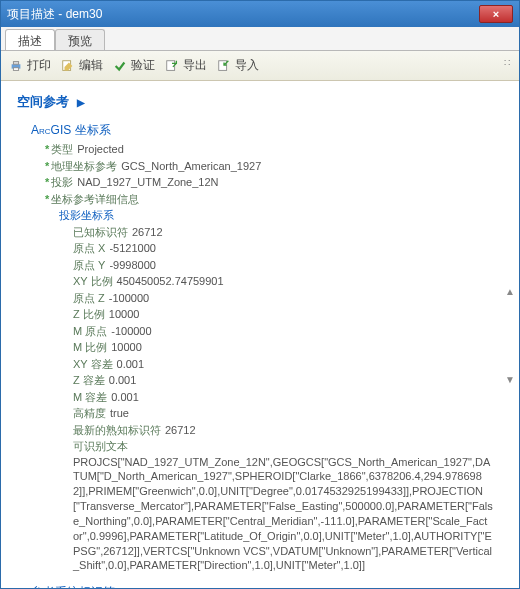 The height and width of the screenshot is (589, 520). Describe the element at coordinates (272, 586) in the screenshot. I see `refsys-heading: 参考系统标识符` at that location.